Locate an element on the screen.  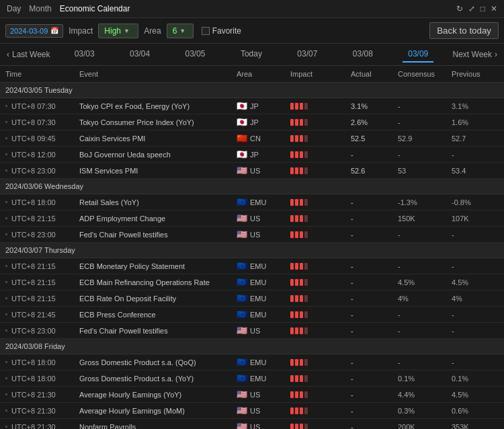
time-cell: UTC+8 21:30 is located at coordinates (42, 426).